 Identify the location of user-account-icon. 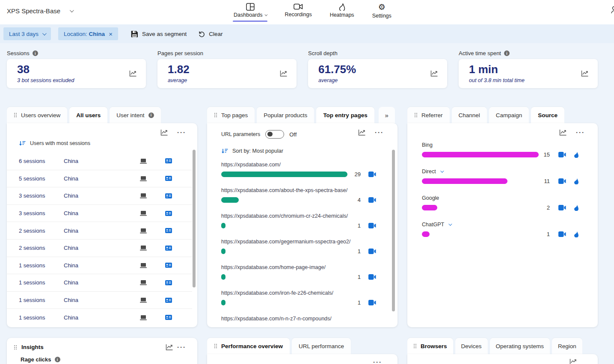
(613, 10).